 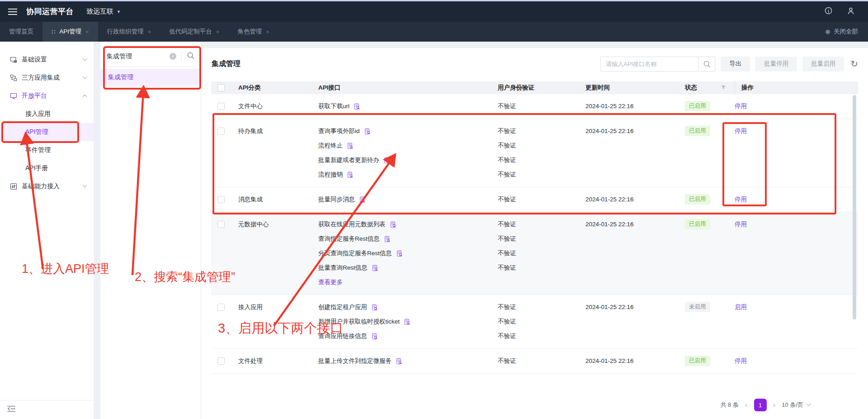 I want to click on info-icon, so click(x=828, y=12).